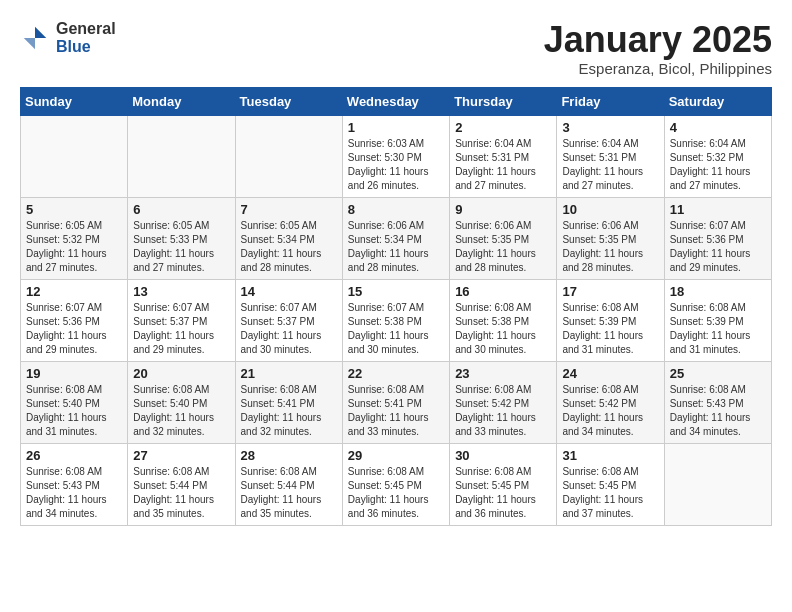 Image resolution: width=792 pixels, height=612 pixels. I want to click on day-info: Sunrise: 6:05 AMSunset: 5:33 PMDaylight:…, so click(181, 247).